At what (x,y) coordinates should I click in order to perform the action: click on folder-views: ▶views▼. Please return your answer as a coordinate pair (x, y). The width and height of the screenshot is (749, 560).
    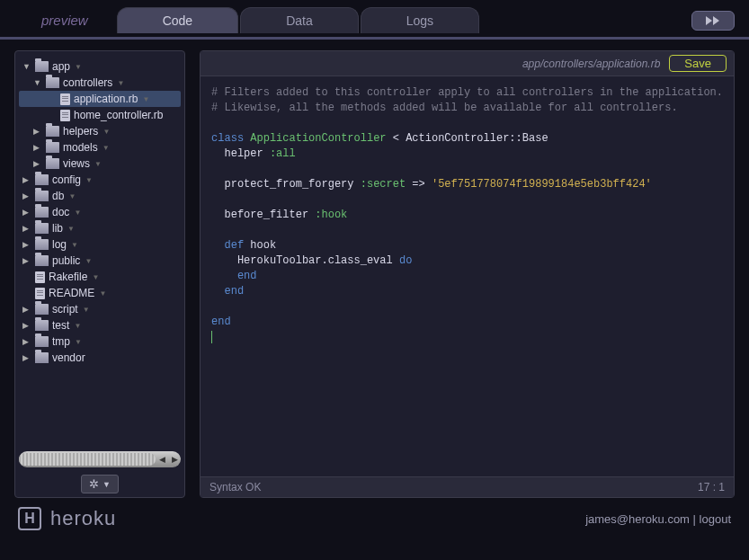
    Looking at the image, I should click on (100, 164).